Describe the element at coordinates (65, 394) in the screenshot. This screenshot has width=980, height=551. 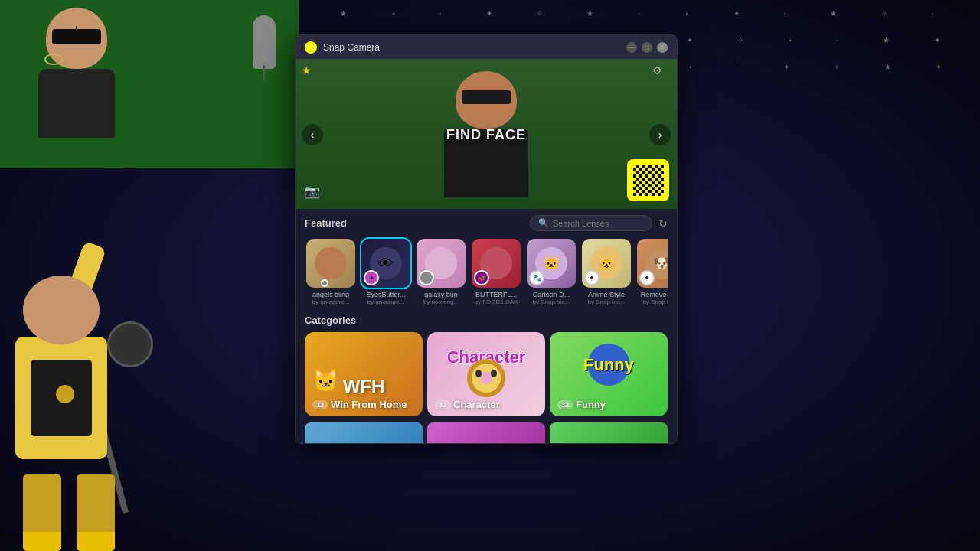
I see `anime-emblem` at that location.